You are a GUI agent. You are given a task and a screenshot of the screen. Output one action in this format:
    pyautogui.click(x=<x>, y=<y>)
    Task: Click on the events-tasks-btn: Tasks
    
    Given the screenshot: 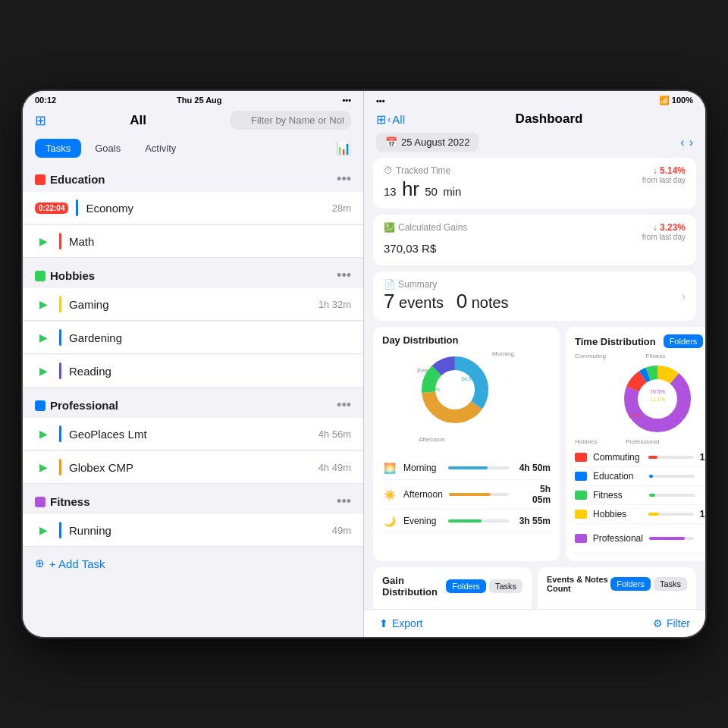 What is the action you would take?
    pyautogui.click(x=670, y=584)
    